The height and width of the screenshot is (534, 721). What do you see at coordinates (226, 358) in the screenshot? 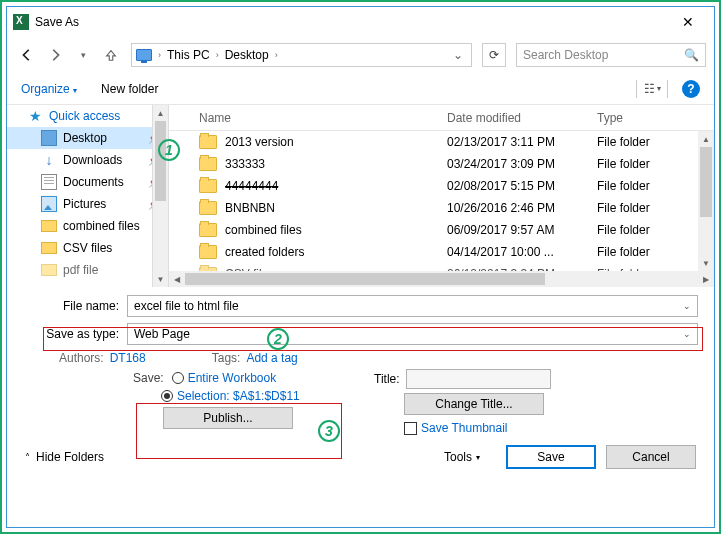
I see `tags-label: Tags:` at bounding box center [226, 358].